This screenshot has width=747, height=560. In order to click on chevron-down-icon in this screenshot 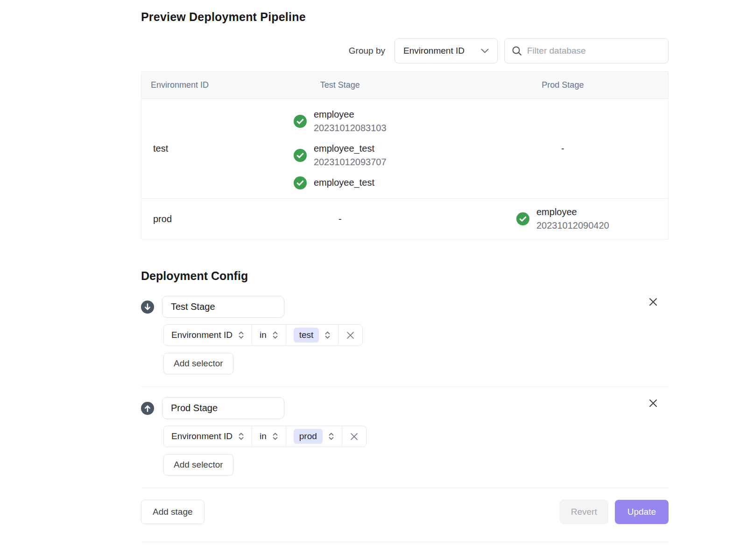, I will do `click(485, 51)`.